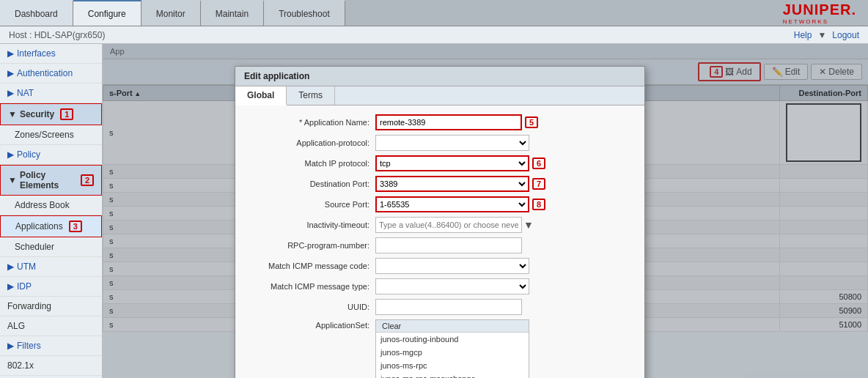 Image resolution: width=868 pixels, height=378 pixels. Describe the element at coordinates (107, 13) in the screenshot. I see `tab-configure: Configure` at that location.